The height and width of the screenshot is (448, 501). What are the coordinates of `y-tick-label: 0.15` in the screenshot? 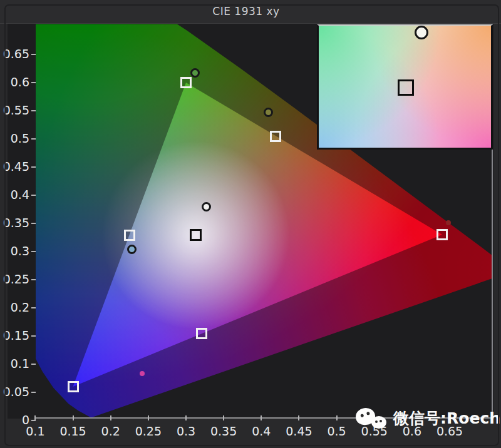 It's located at (15, 335).